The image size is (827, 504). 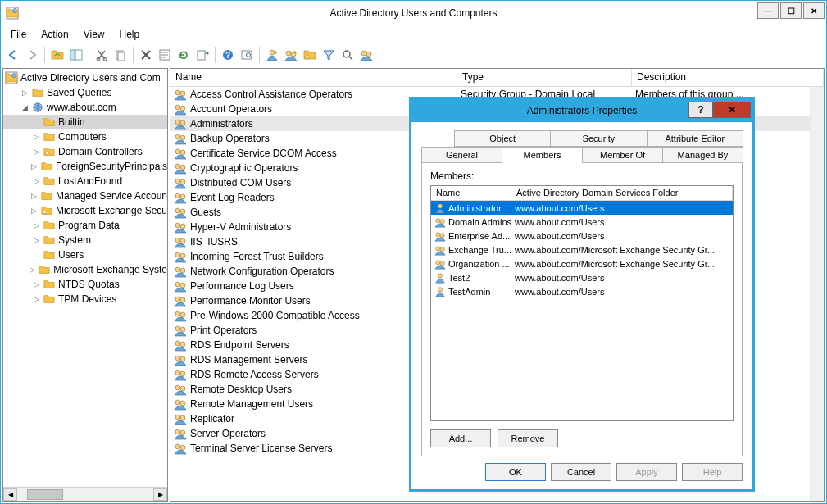 I want to click on tree-node: ◢www.about.com, so click(x=85, y=107).